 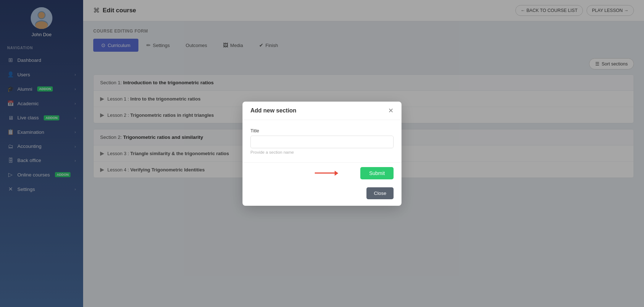 What do you see at coordinates (322, 142) in the screenshot?
I see `section-title-input` at bounding box center [322, 142].